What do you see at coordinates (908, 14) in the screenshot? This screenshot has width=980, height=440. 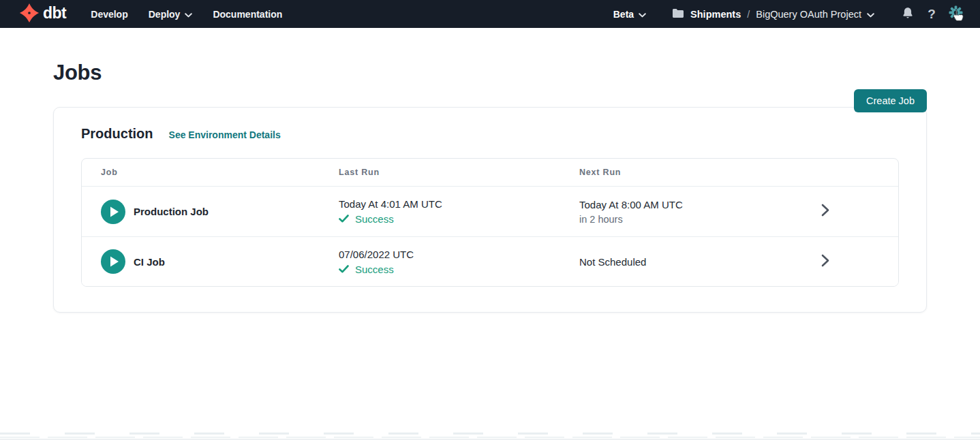 I see `notifications-button` at bounding box center [908, 14].